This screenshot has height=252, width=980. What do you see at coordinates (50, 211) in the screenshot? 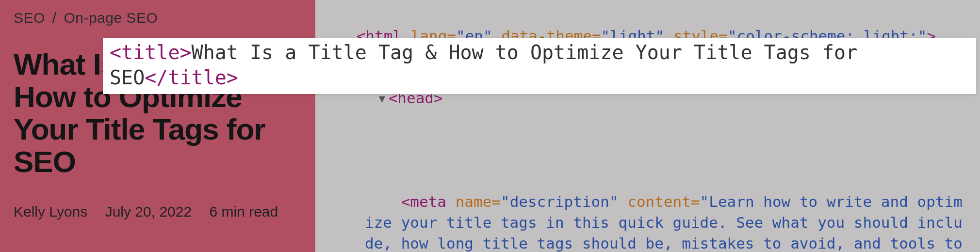
I see `article-author: Kelly Lyons` at bounding box center [50, 211].